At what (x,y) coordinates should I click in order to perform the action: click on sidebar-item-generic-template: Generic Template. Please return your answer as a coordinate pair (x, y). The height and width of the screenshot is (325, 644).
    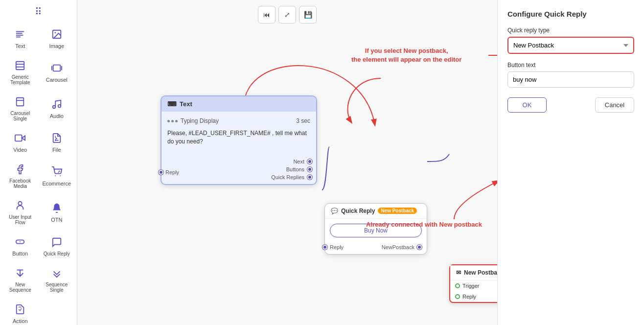
    Looking at the image, I should click on (21, 72).